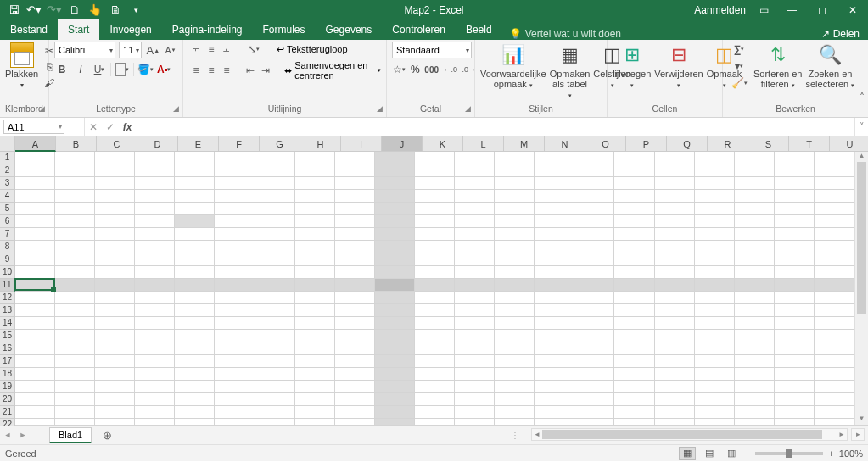 Image resolution: width=868 pixels, height=462 pixels. What do you see at coordinates (158, 144) in the screenshot?
I see `column-header: D` at bounding box center [158, 144].